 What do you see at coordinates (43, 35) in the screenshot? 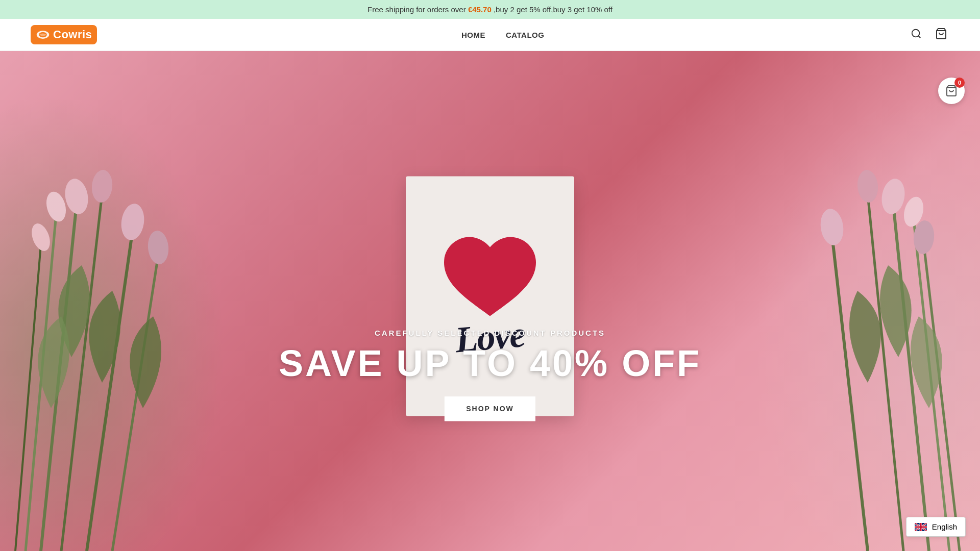
I see `logo-icon` at bounding box center [43, 35].